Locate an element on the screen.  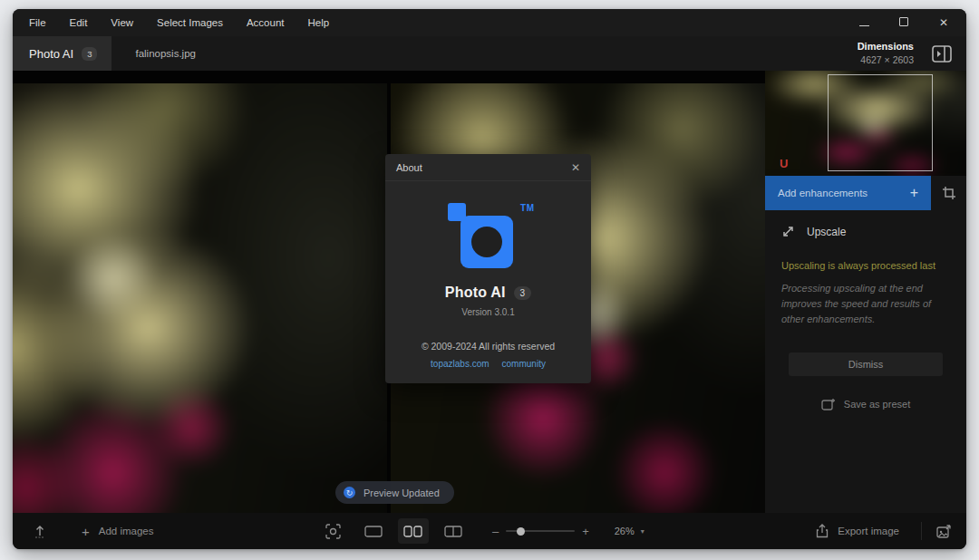
about-dialog-title: About is located at coordinates (410, 168).